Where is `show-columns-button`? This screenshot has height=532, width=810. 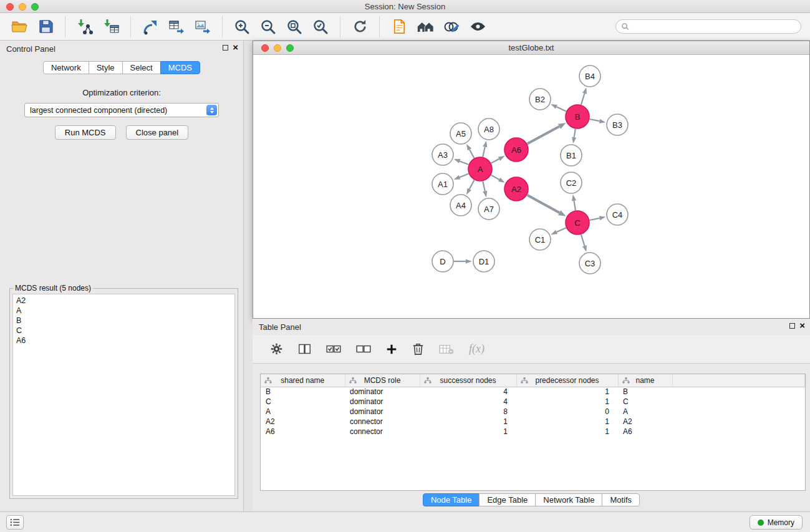 show-columns-button is located at coordinates (304, 349).